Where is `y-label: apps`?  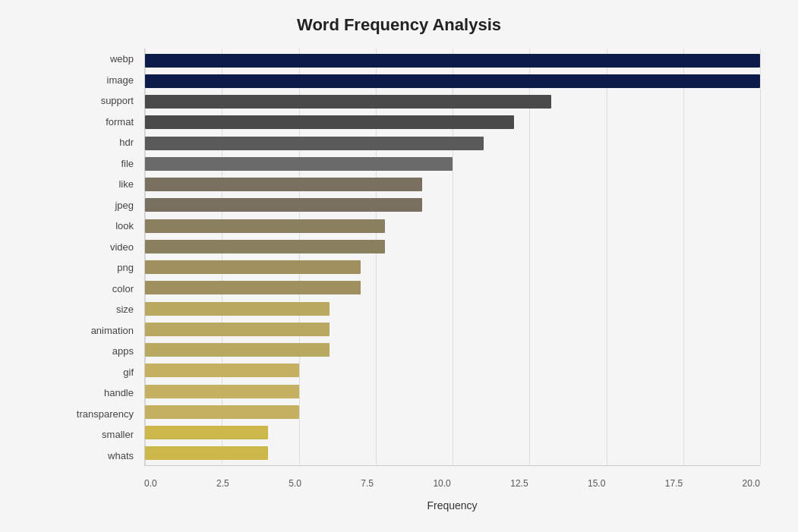
y-label: apps is located at coordinates (107, 351).